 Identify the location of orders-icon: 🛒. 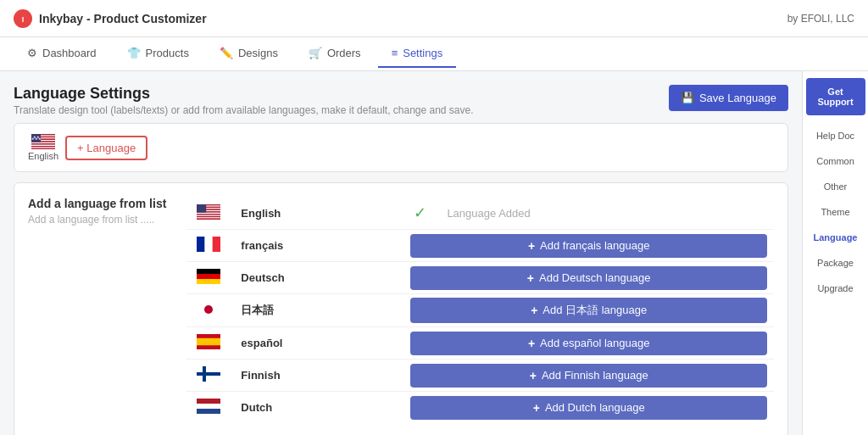
(315, 53).